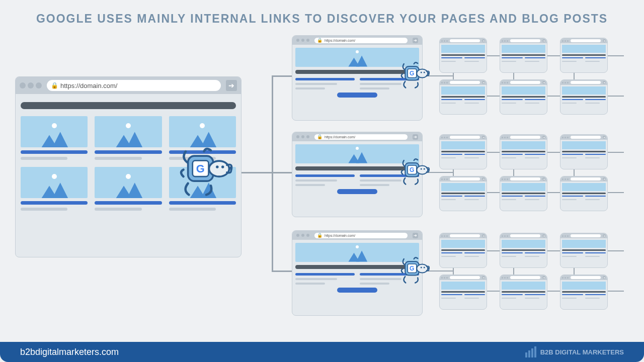 This screenshot has width=644, height=362. I want to click on nav-bar-placeholder, so click(128, 106).